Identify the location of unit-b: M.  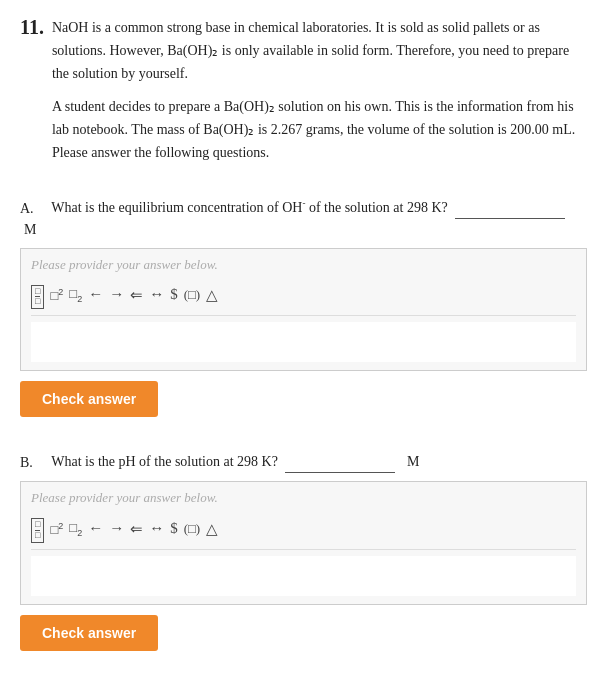
(413, 462).